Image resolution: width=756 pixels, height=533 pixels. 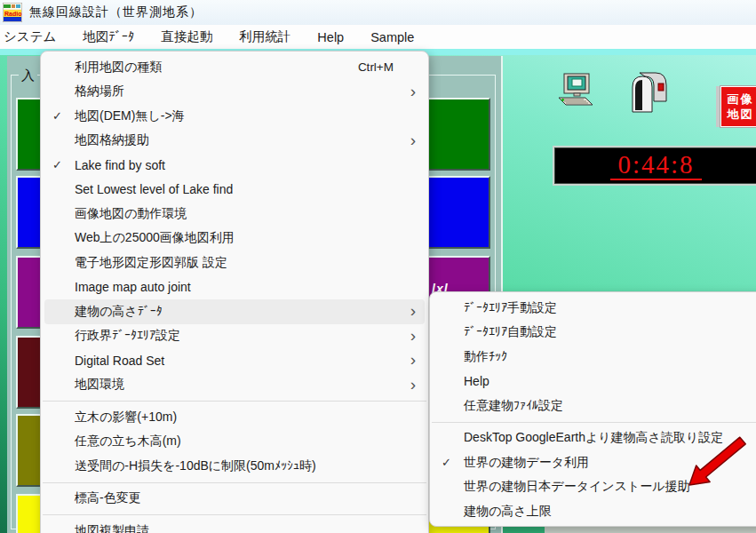 I want to click on app-icon: Radio, so click(x=12, y=12).